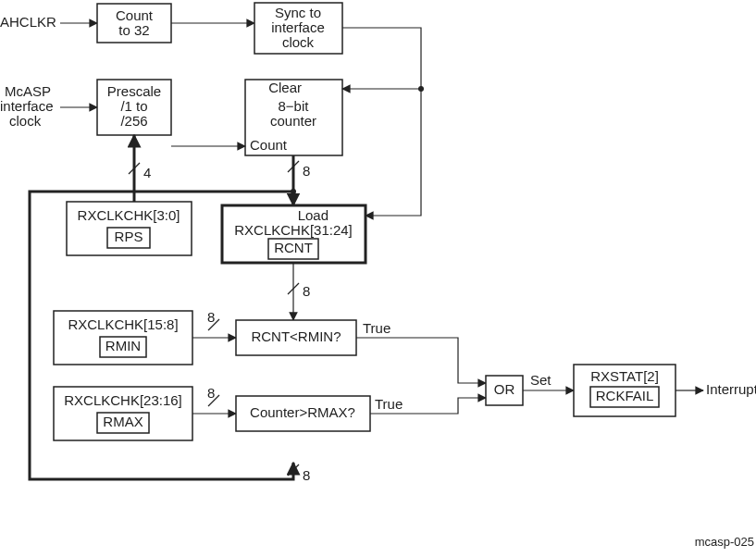  Describe the element at coordinates (268, 144) in the screenshot. I see `label-count-port: Count` at that location.